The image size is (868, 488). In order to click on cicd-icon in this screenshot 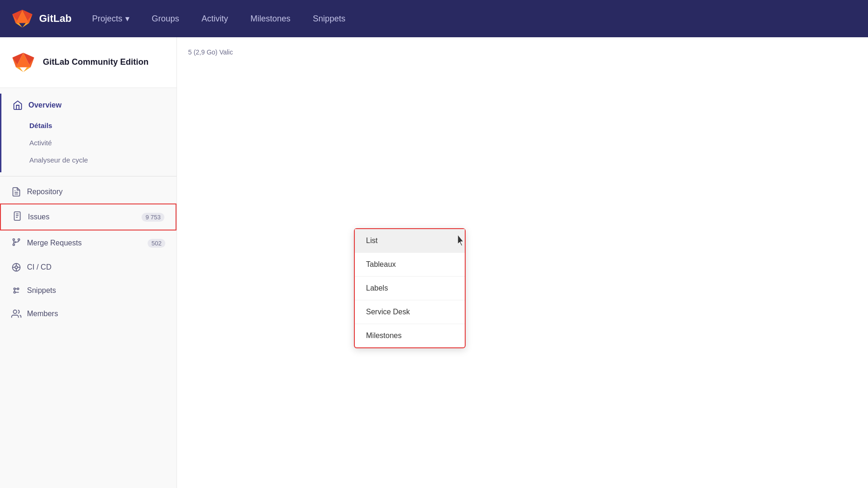, I will do `click(16, 267)`.